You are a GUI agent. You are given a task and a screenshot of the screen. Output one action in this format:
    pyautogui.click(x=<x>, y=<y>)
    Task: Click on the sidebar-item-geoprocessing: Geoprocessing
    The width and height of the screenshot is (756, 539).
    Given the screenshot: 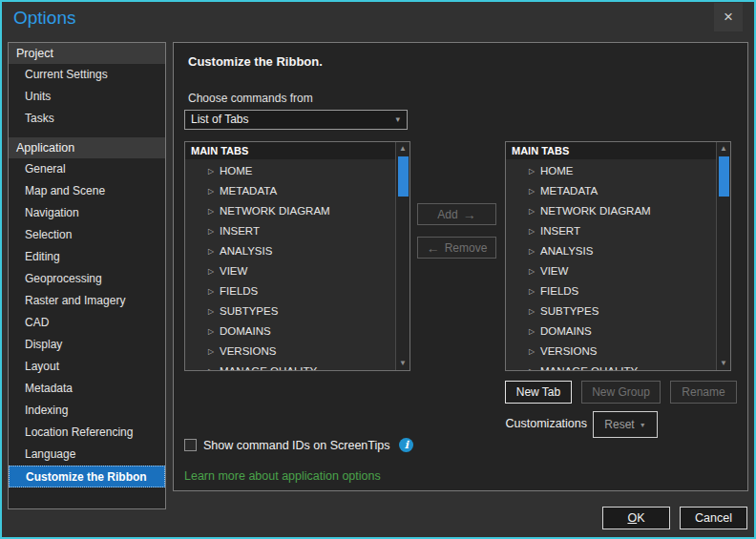 What is the action you would take?
    pyautogui.click(x=87, y=279)
    